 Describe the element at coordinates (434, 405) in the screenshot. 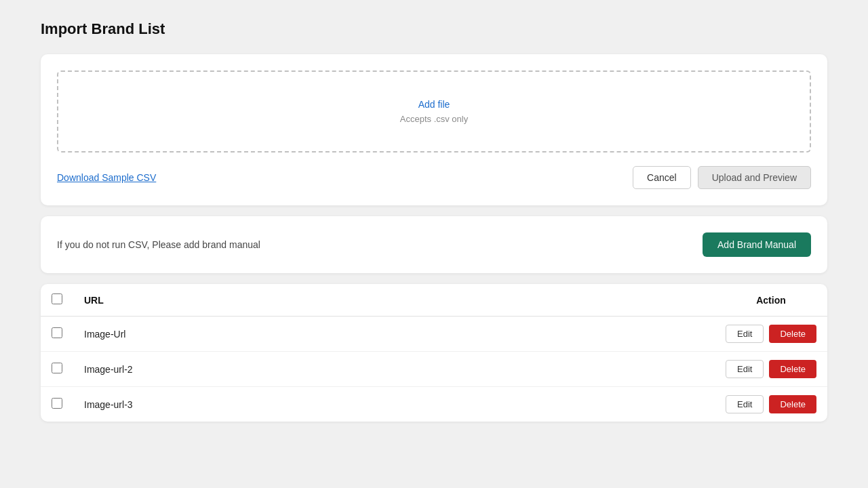

I see `table-row: Image-url-3 Edit Delete` at that location.